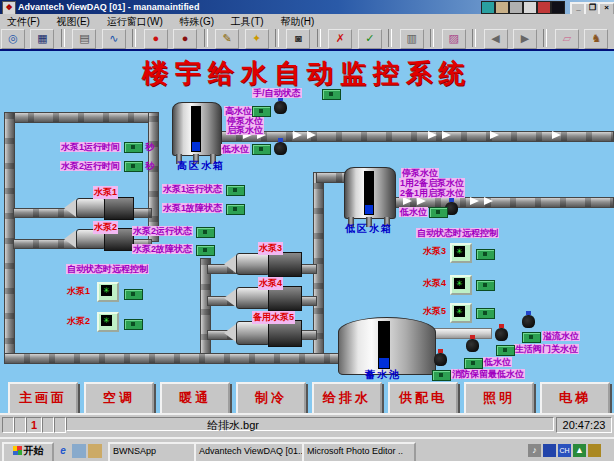  Describe the element at coordinates (134, 148) in the screenshot. I see `indicator-pump1-runtime` at that location.